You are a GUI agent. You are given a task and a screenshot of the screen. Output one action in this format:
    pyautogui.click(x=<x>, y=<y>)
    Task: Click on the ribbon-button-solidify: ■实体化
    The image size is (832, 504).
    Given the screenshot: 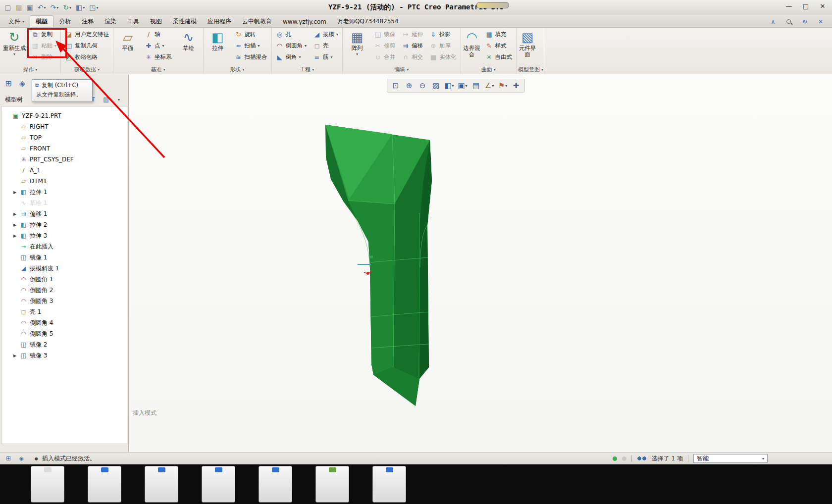 What is the action you would take?
    pyautogui.click(x=443, y=57)
    